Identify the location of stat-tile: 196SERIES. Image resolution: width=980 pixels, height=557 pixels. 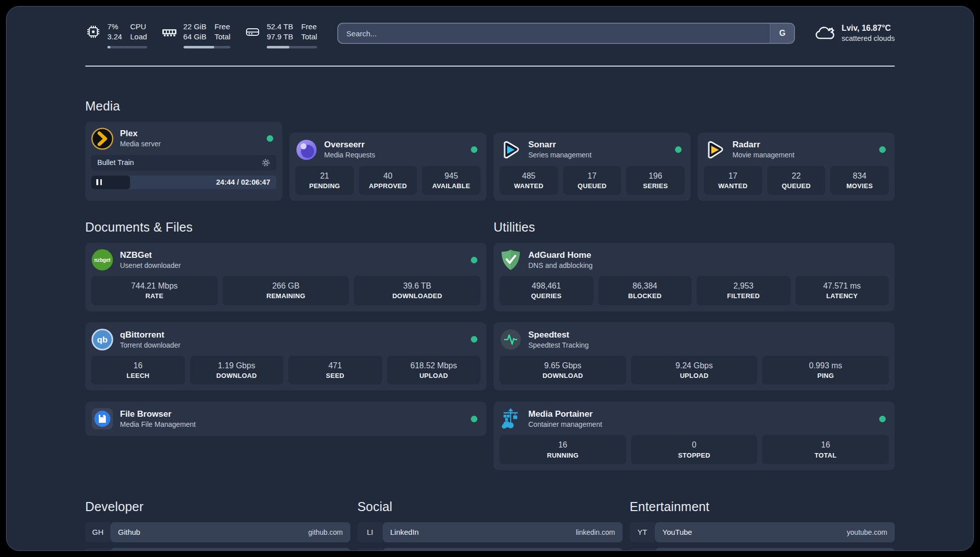
(655, 181).